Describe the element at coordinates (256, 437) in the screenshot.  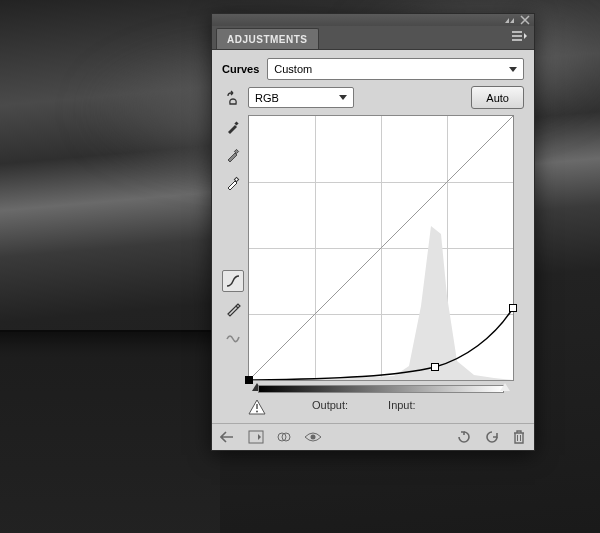
I see `expanded-view-icon` at that location.